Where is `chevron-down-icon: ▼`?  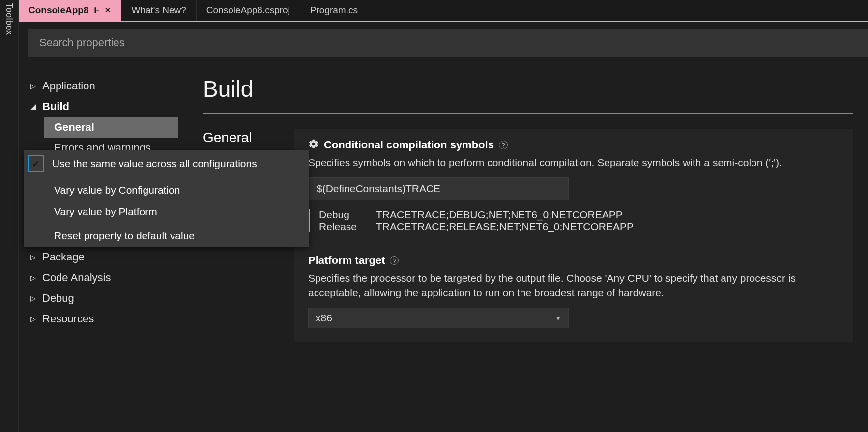 chevron-down-icon: ▼ is located at coordinates (558, 318).